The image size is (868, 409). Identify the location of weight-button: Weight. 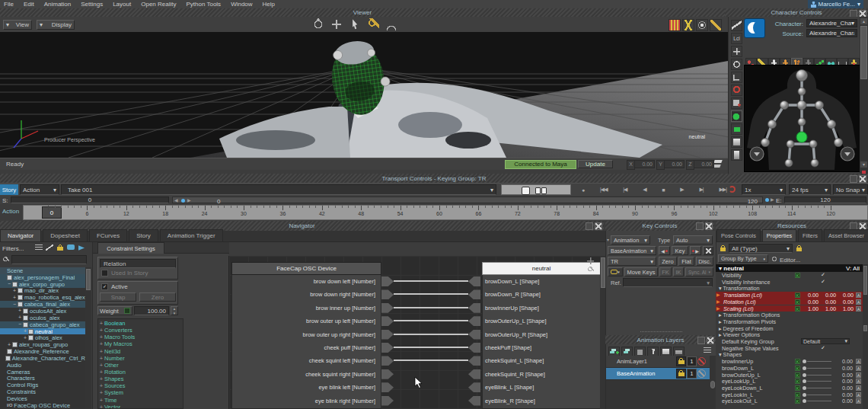
(115, 311).